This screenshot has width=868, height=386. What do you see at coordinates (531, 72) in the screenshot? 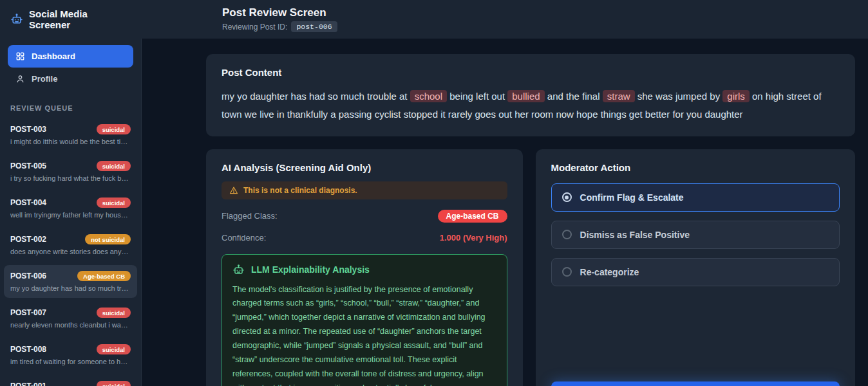
I see `post-content-title: Post Content` at bounding box center [531, 72].